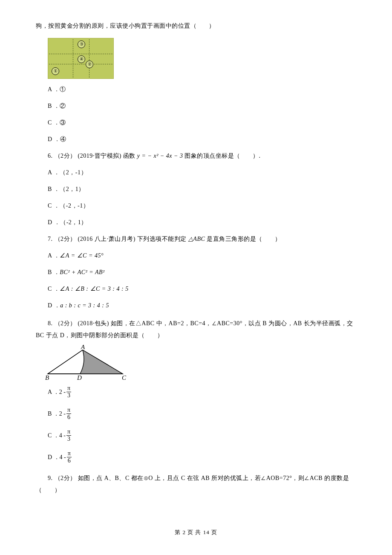 Image resolution: width=392 pixels, height=555 pixels. What do you see at coordinates (197, 457) in the screenshot?
I see `q8-option-d: D ．4 - π 6` at bounding box center [197, 457].